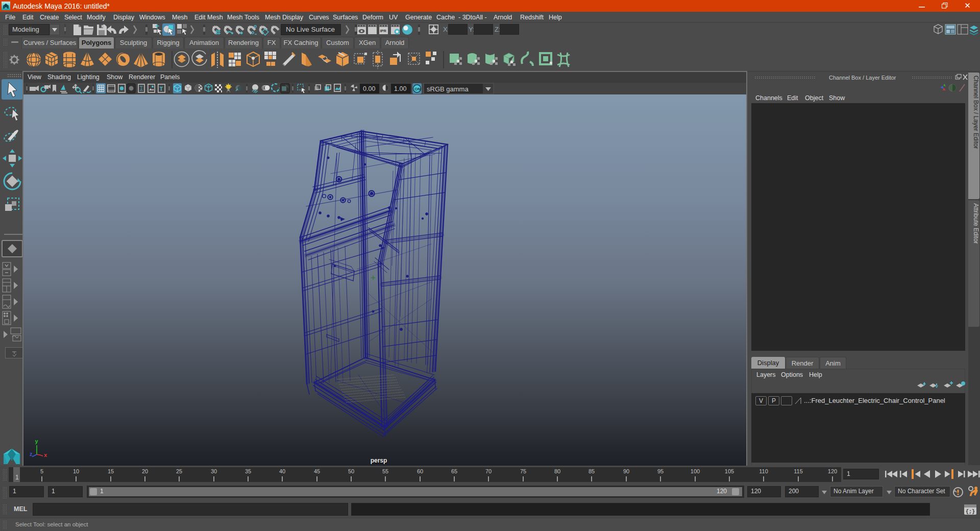 The width and height of the screenshot is (980, 531). Describe the element at coordinates (369, 89) in the screenshot. I see `svg-text: 0.00` at that location.